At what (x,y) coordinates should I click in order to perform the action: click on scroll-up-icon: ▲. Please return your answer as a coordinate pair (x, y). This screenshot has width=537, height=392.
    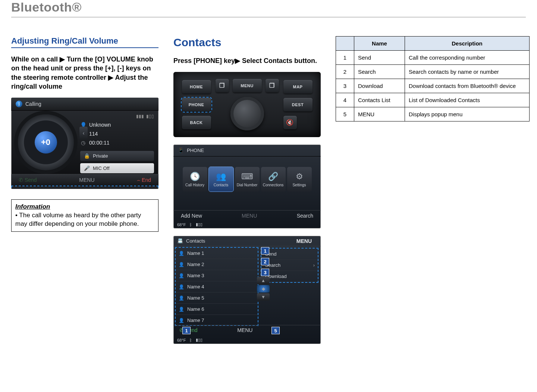
    Looking at the image, I should click on (263, 281).